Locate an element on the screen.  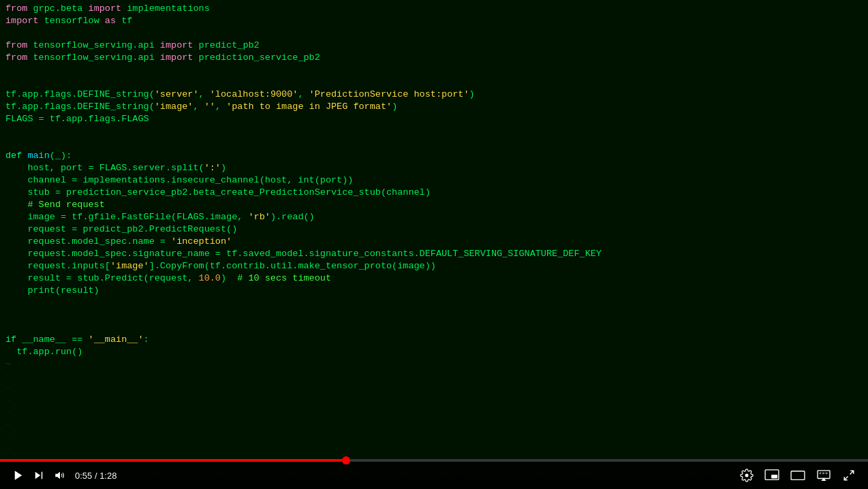
code-line-10: FLAGS = tf.app.flags.FLAGS is located at coordinates (434, 119).